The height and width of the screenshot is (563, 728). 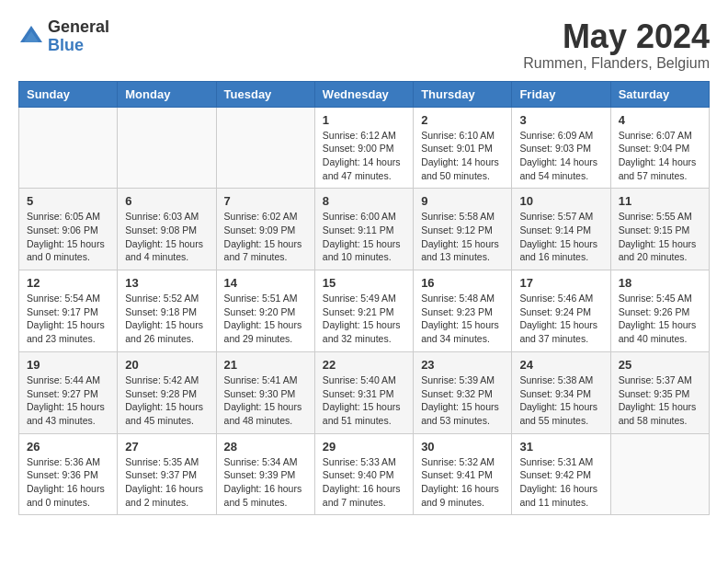 What do you see at coordinates (31, 37) in the screenshot?
I see `logo-icon` at bounding box center [31, 37].